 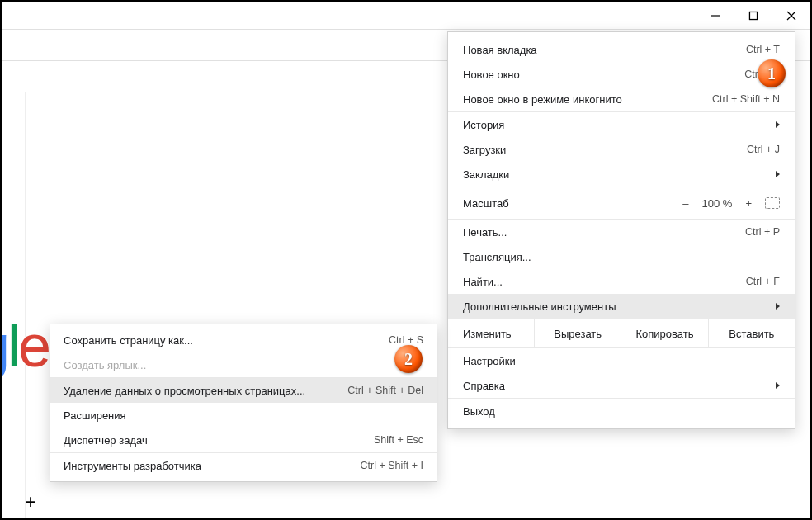 What do you see at coordinates (621, 174) in the screenshot?
I see `menu-item-bookmarks: Закладки` at bounding box center [621, 174].